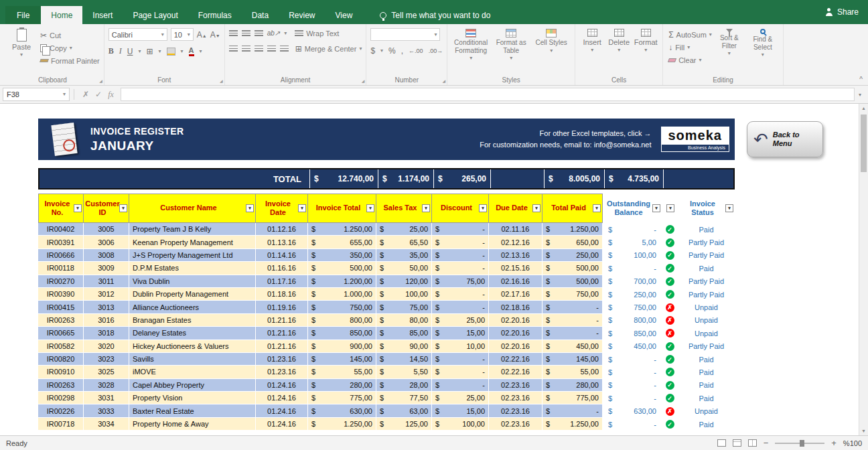  Describe the element at coordinates (574, 179) in the screenshot. I see `total-paid: $ 8.005,00` at that location.